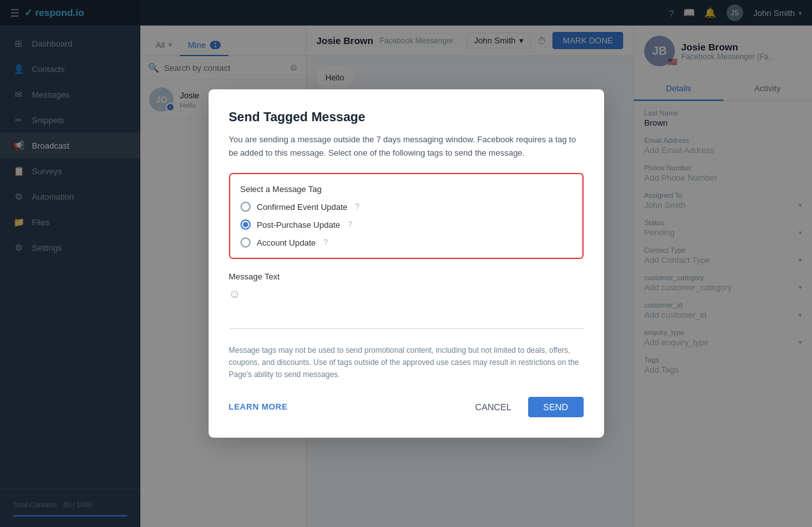 The image size is (812, 527). I want to click on modal-description: You are sending a message outside the 7 …, so click(406, 147).